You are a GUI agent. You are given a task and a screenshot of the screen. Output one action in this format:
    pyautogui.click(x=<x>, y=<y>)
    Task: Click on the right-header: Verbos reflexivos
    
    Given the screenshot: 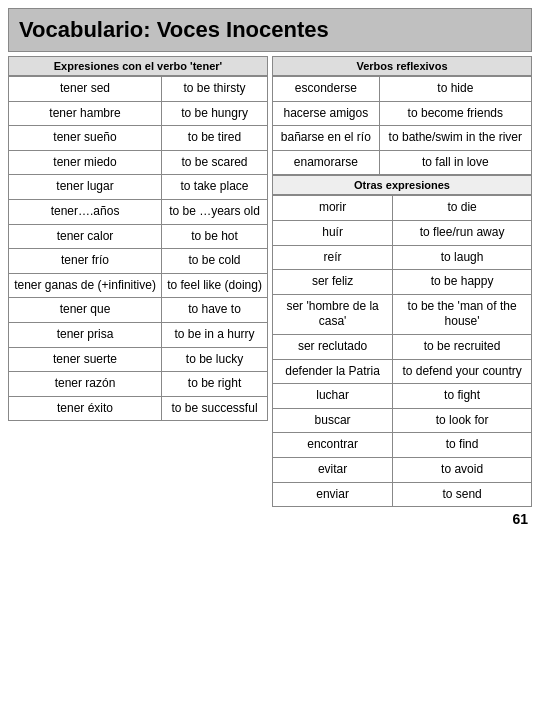 What is the action you would take?
    pyautogui.click(x=402, y=66)
    